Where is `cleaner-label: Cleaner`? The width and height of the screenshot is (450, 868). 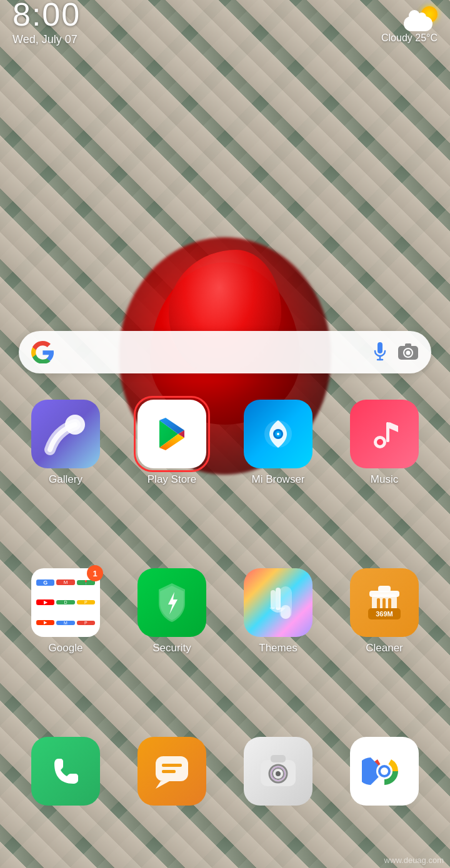 cleaner-label: Cleaner is located at coordinates (384, 648).